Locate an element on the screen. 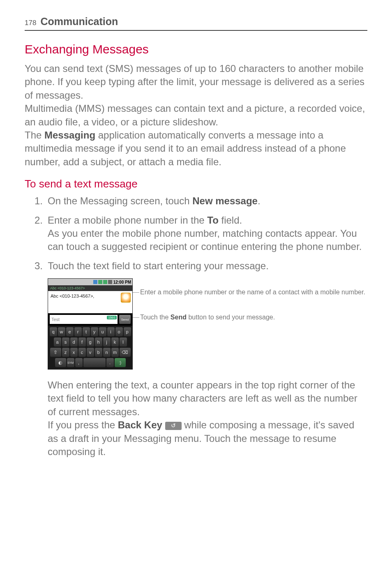 The image size is (392, 564). key-n: n is located at coordinates (107, 352).